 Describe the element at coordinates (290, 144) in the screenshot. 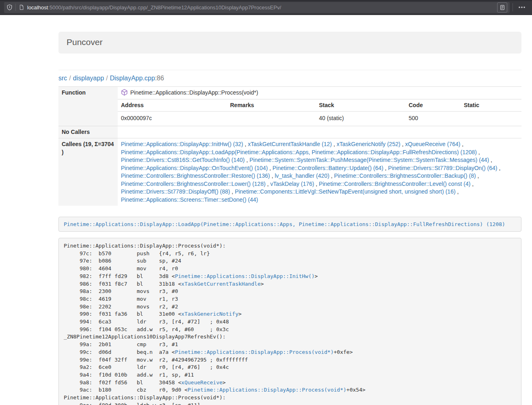

I see `callee-link: xTaskGetCurrentTaskHandle (12)` at that location.